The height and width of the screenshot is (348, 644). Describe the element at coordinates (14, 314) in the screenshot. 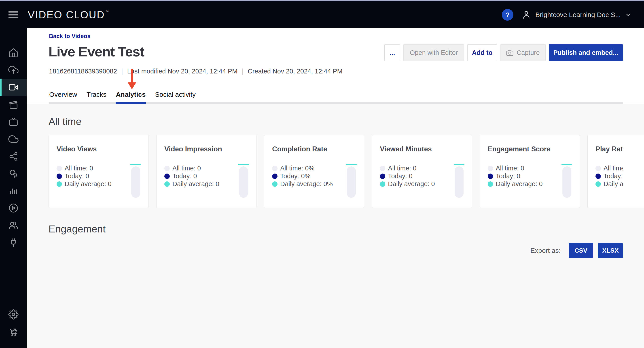

I see `settings-icon` at that location.